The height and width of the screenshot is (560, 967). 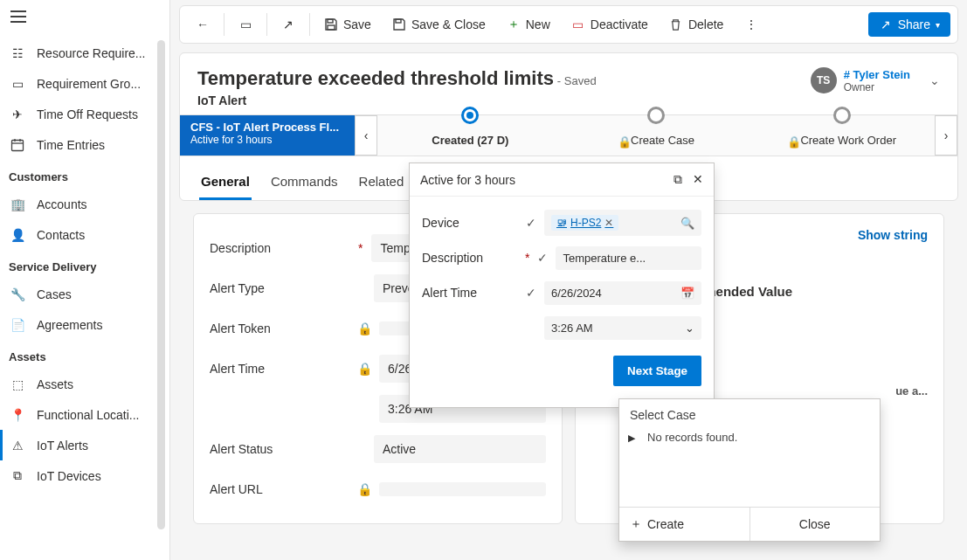 What do you see at coordinates (463, 489) in the screenshot?
I see `alert-url-field` at bounding box center [463, 489].